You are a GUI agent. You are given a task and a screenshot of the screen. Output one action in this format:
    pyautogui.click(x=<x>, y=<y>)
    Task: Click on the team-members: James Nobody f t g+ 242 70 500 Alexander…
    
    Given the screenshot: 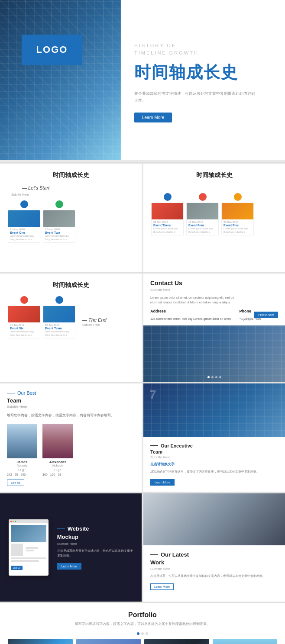 What is the action you would take?
    pyautogui.click(x=71, y=450)
    